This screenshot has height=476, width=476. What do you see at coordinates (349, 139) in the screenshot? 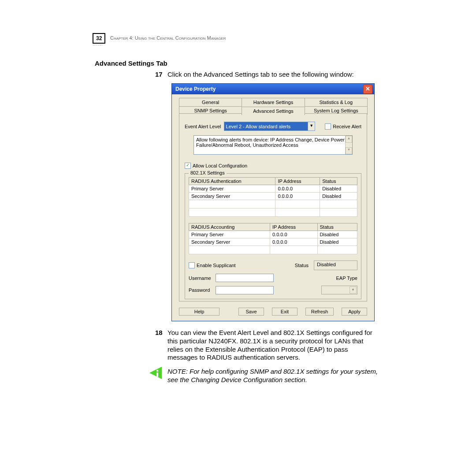
I see `scroll-up-icon: ▲` at bounding box center [349, 139].